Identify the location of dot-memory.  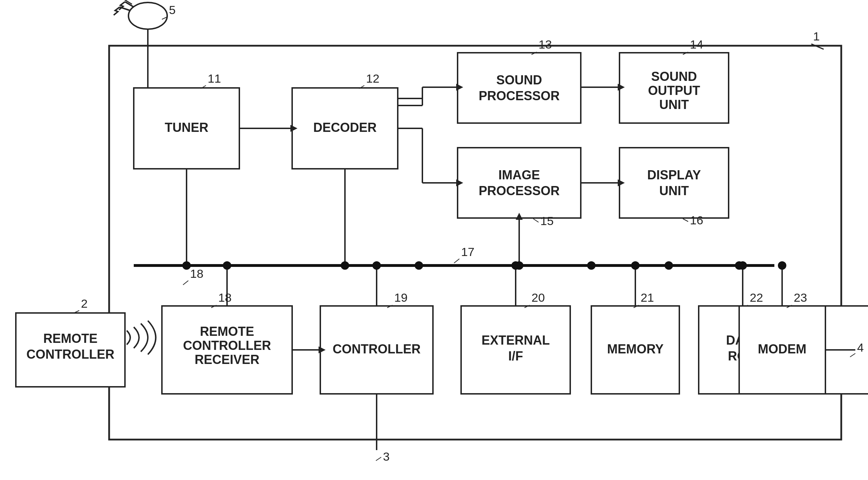
(591, 265).